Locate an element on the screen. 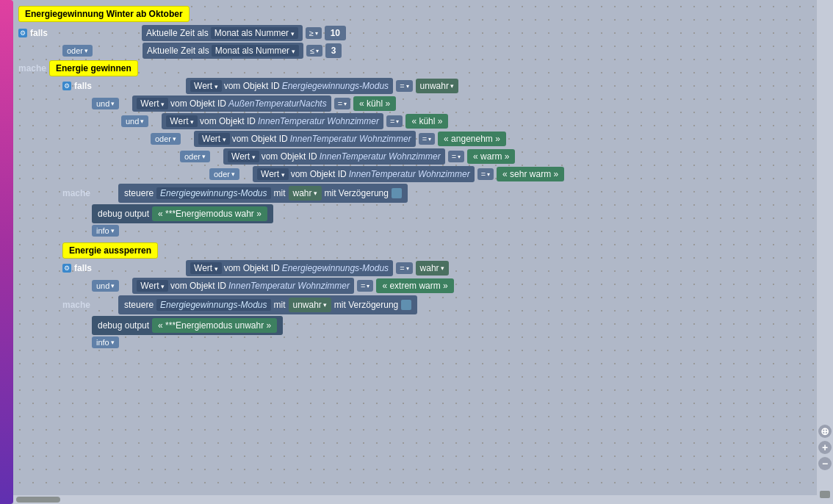  obj-id-innen-3: InnenTemperatur Wohnzimmer is located at coordinates (381, 156).